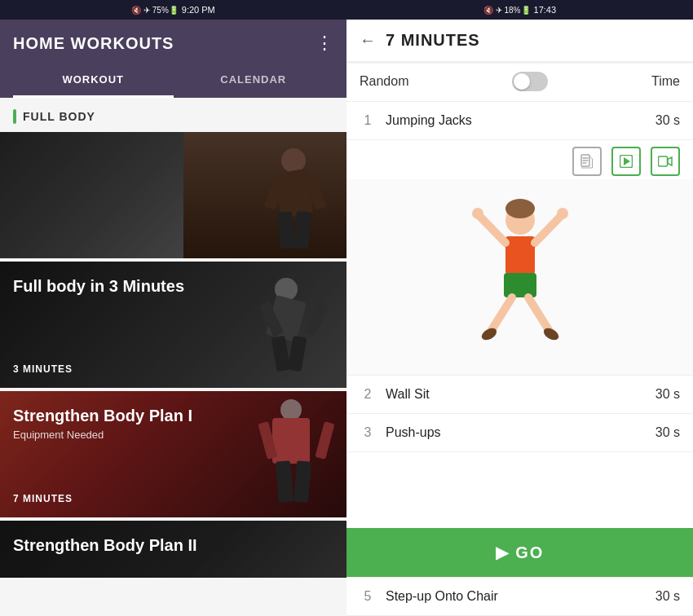  I want to click on exercise-name-1: Jumping Jacks, so click(515, 121).